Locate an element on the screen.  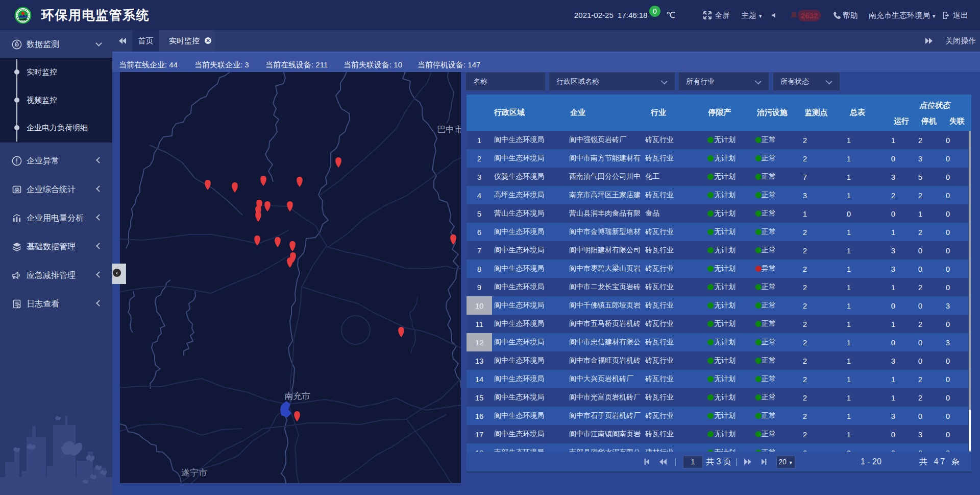
svg-text: 遂宁市 is located at coordinates (194, 473).